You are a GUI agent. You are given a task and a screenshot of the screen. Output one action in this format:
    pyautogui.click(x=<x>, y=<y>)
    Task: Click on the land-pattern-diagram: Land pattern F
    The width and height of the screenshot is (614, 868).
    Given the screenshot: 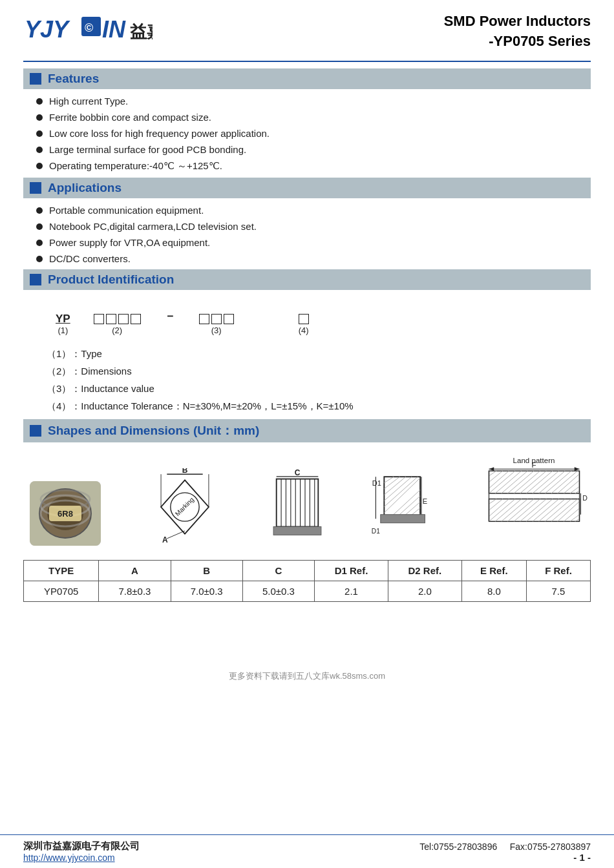 What is the action you would take?
    pyautogui.click(x=533, y=501)
    